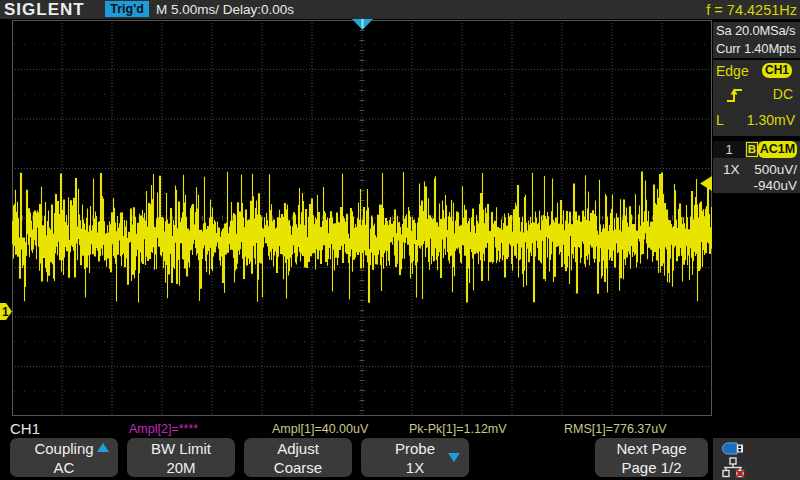  I want to click on menu-label: BW Limit, so click(181, 449).